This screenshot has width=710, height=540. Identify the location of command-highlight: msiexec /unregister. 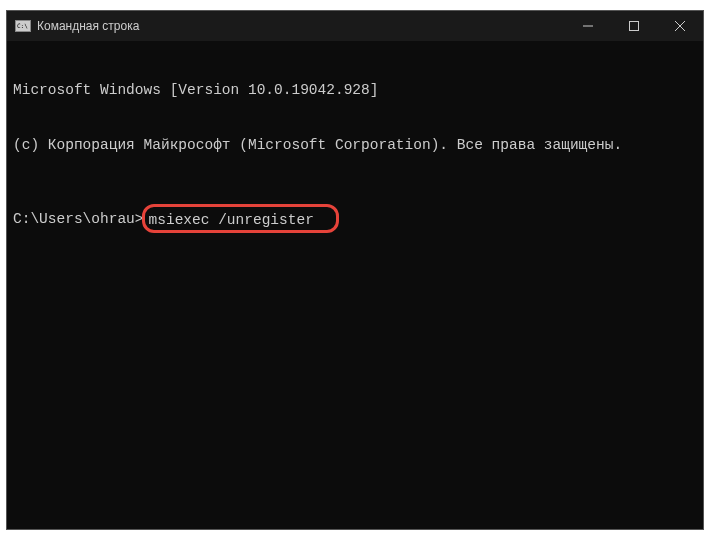
(240, 218).